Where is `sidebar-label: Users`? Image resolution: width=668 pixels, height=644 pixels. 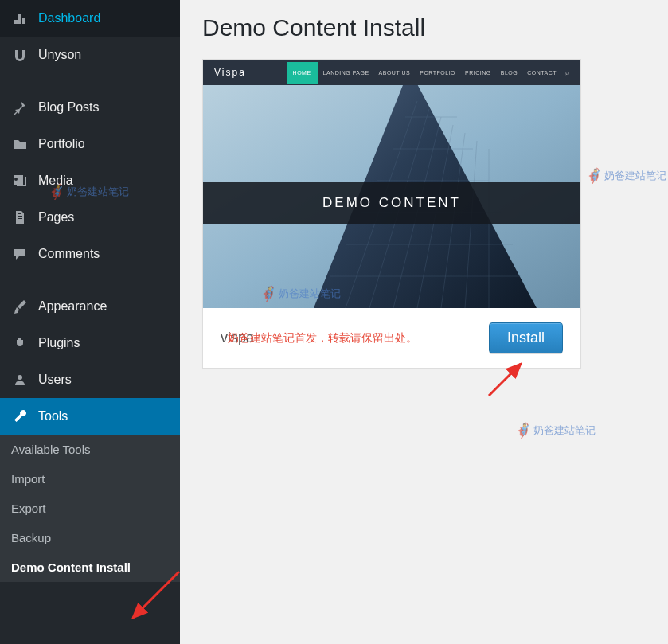 sidebar-label: Users is located at coordinates (55, 380).